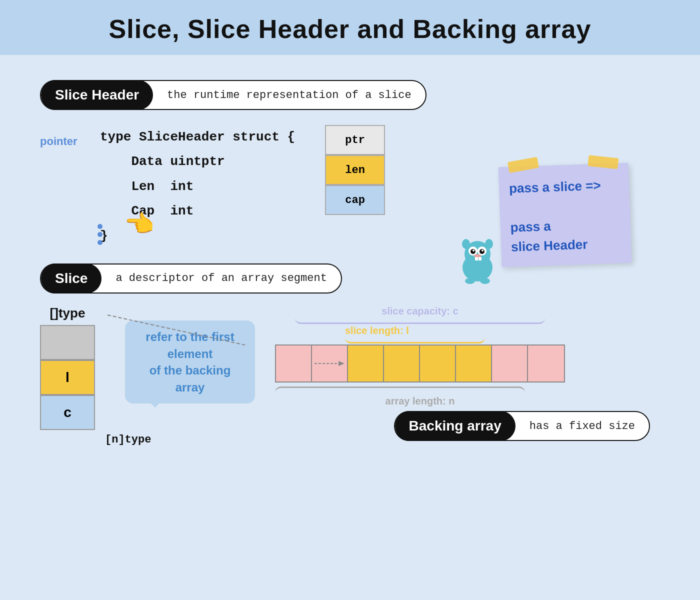  Describe the element at coordinates (180, 376) in the screenshot. I see `bubble-area: refer to the first elementof the backing…` at that location.